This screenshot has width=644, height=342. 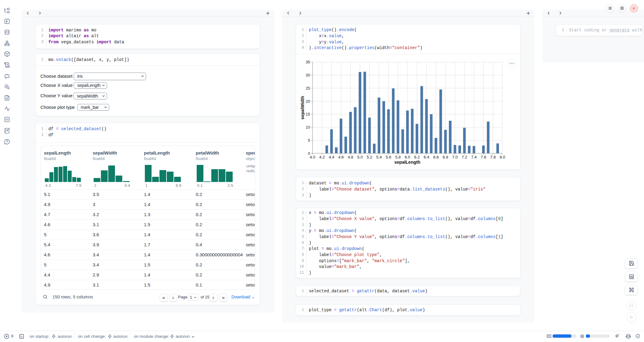 What do you see at coordinates (445, 157) in the screenshot?
I see `svg-text: 6.8` at bounding box center [445, 157].